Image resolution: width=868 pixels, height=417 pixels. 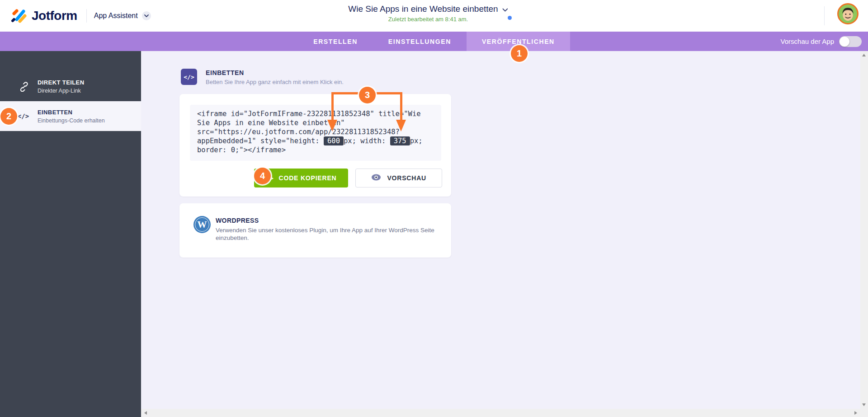 I want to click on jotform-logo-text: Jotform, so click(x=54, y=16).